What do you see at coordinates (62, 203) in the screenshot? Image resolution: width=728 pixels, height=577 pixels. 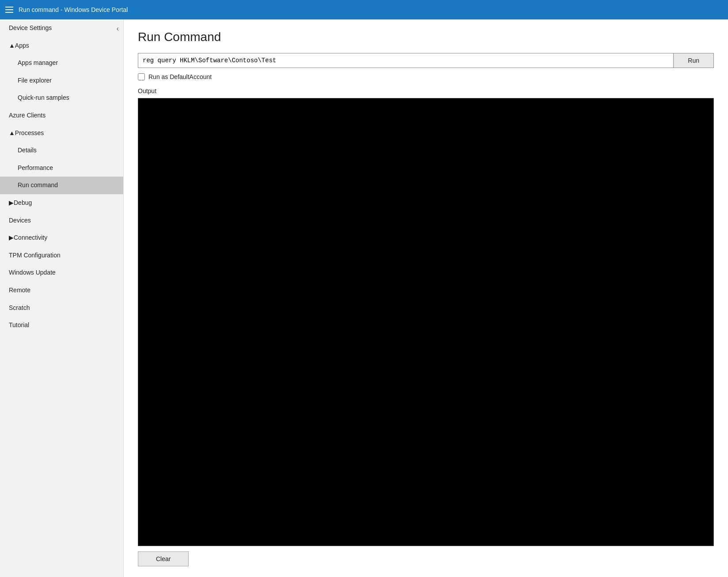 I see `sidebar-item-debug: ▶Debug` at bounding box center [62, 203].